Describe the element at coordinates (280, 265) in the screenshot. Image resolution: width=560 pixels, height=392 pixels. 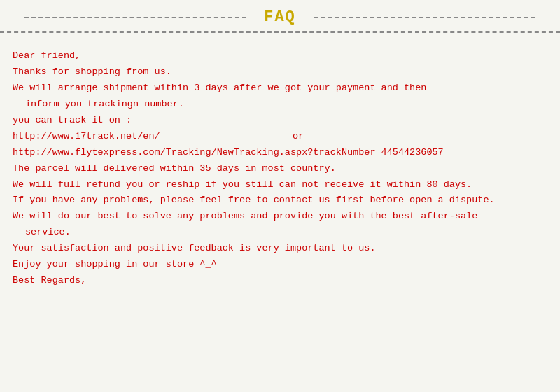
I see `line-enjoy: Enjoy your shopping in our store ^_^` at that location.